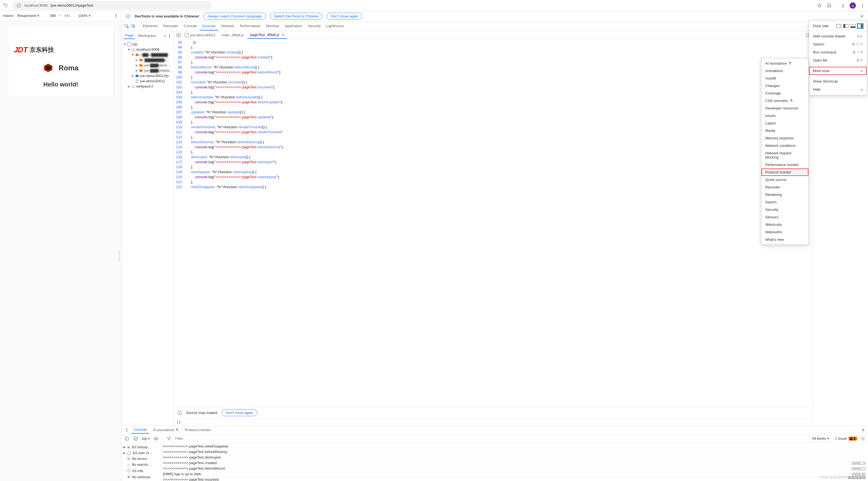 This screenshot has height=481, width=868. I want to click on console-message: >>>>>>>>>>>> pageTest beforeDestroy, so click(514, 452).